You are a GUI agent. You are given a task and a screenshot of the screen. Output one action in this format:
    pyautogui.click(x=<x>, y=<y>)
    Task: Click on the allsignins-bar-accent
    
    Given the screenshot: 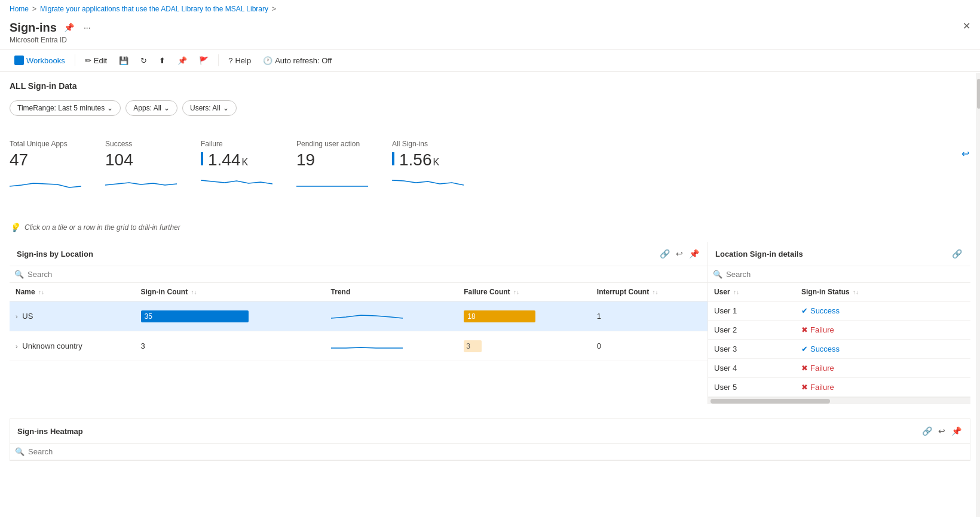 What is the action you would take?
    pyautogui.click(x=393, y=159)
    